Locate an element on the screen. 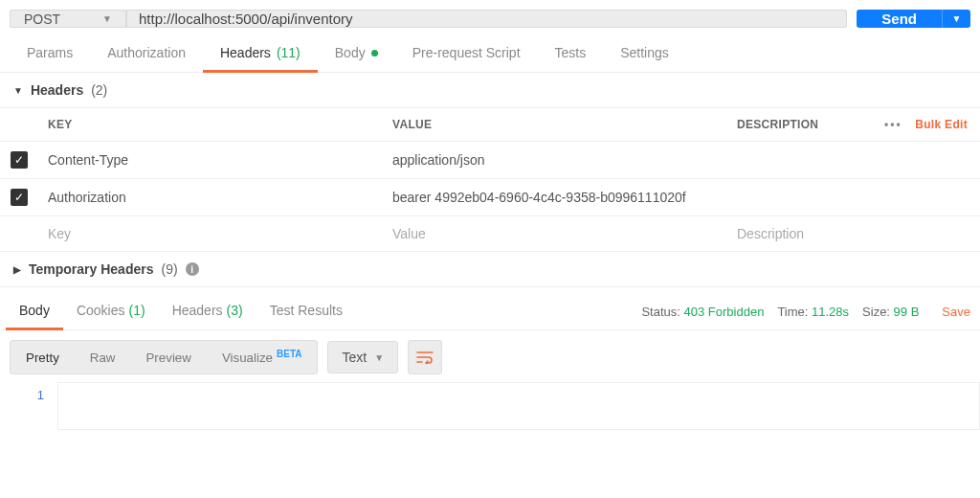 This screenshot has width=980, height=498. chevron-right-icon: ▶ is located at coordinates (17, 270).